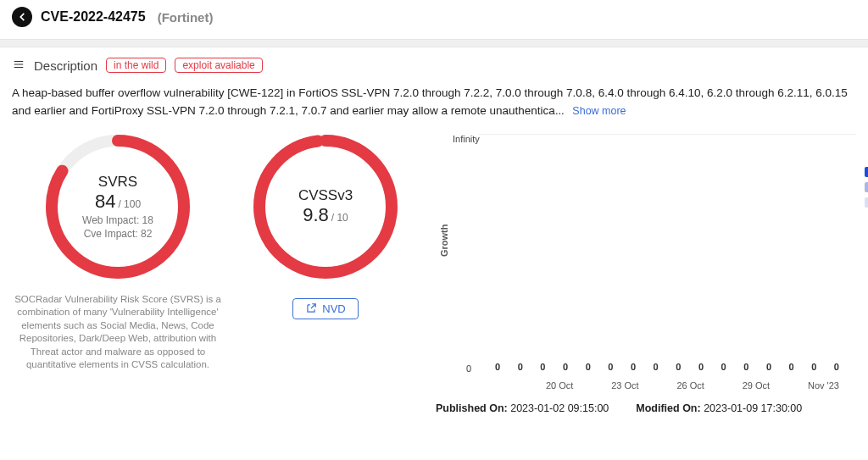 This screenshot has height=460, width=868. Describe the element at coordinates (326, 207) in the screenshot. I see `cvss-gauge: CVSSv3 9.8/ 10` at that location.